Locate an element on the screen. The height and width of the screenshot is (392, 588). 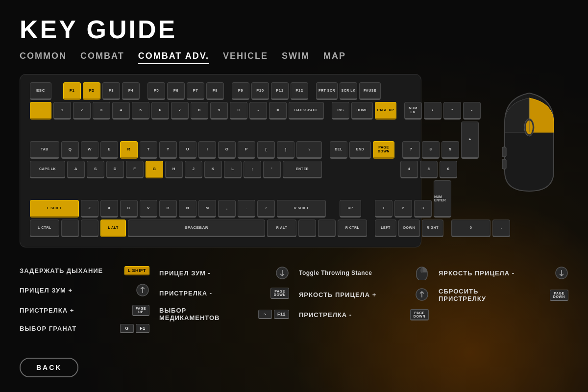
key-a: A is located at coordinates (76, 170).